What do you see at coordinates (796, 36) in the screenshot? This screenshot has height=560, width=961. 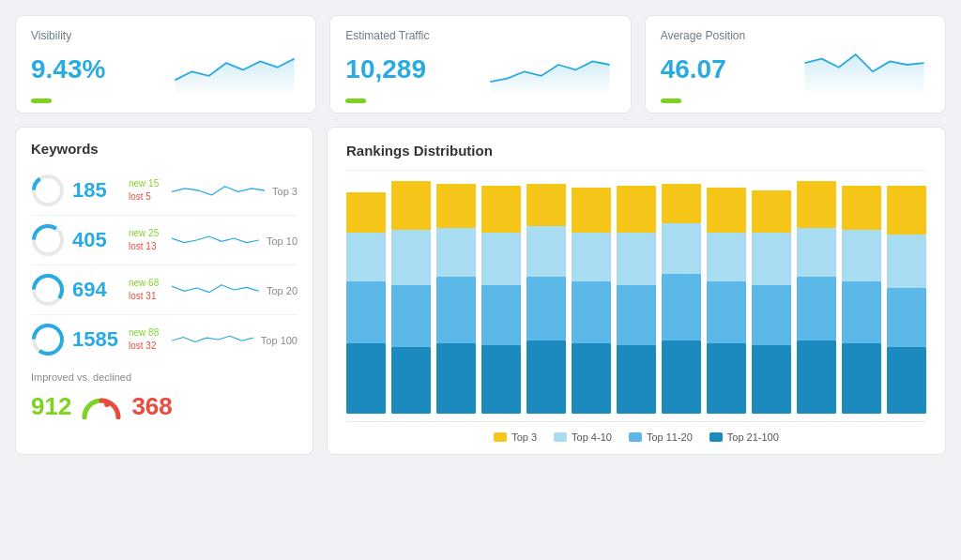 I see `metric-label-position: Average Position` at bounding box center [796, 36].